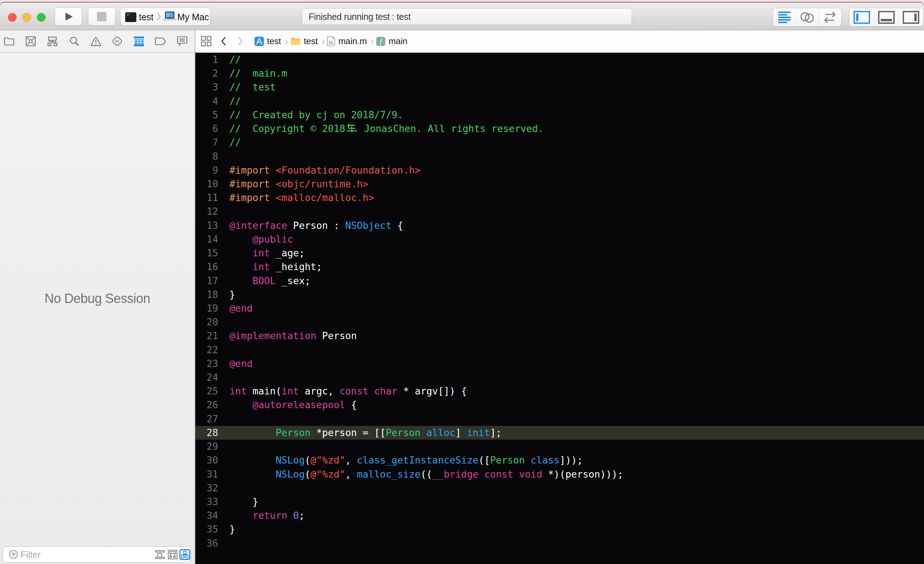  What do you see at coordinates (560, 87) in the screenshot?
I see `code-line-3: 3// test` at bounding box center [560, 87].